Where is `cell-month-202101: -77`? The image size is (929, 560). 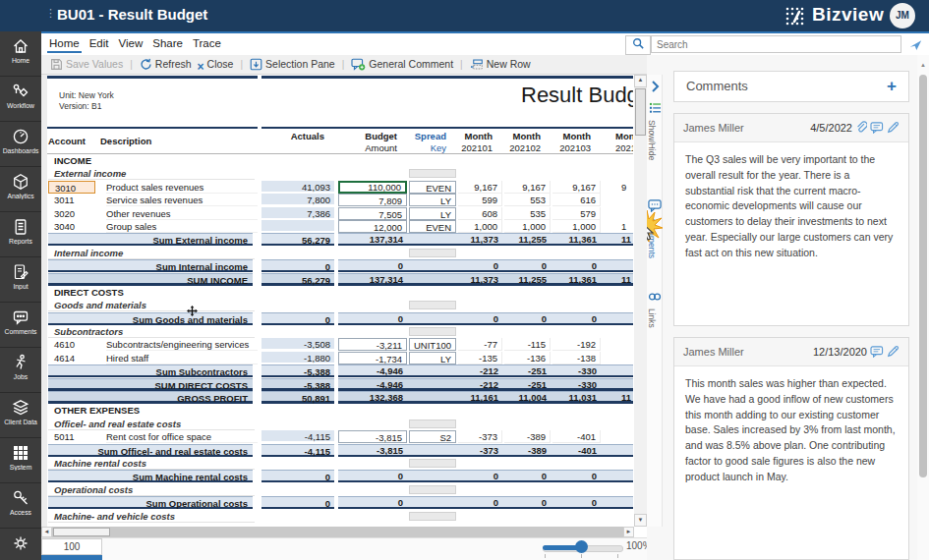 cell-month-202101: -77 is located at coordinates (480, 344).